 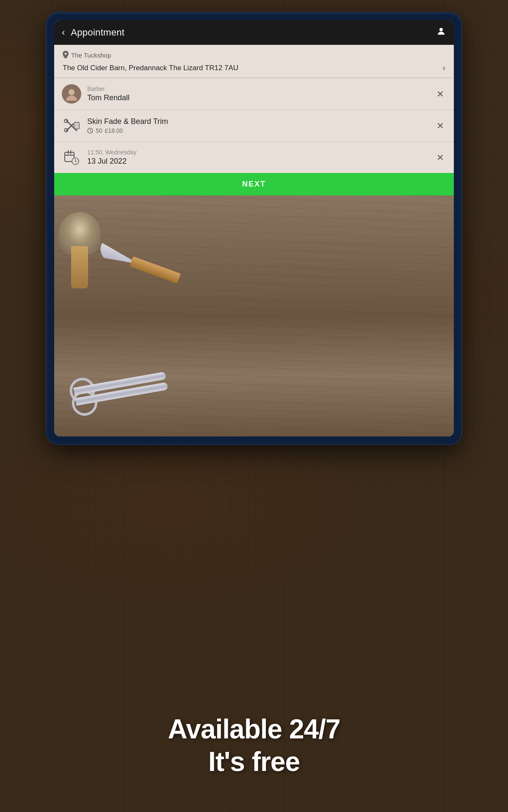 What do you see at coordinates (72, 157) in the screenshot?
I see `datetime-icon-box` at bounding box center [72, 157].